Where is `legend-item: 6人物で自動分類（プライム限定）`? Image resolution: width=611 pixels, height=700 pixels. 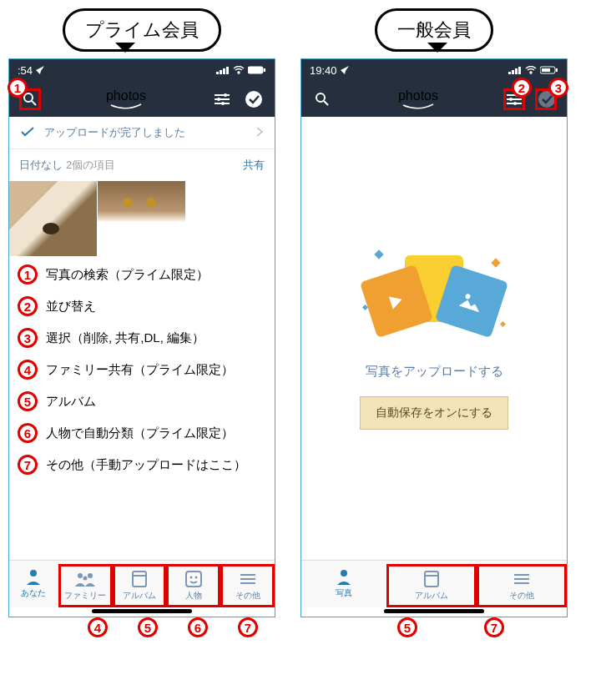
legend-item: 6人物で自動分類（プライム限定） is located at coordinates (142, 433).